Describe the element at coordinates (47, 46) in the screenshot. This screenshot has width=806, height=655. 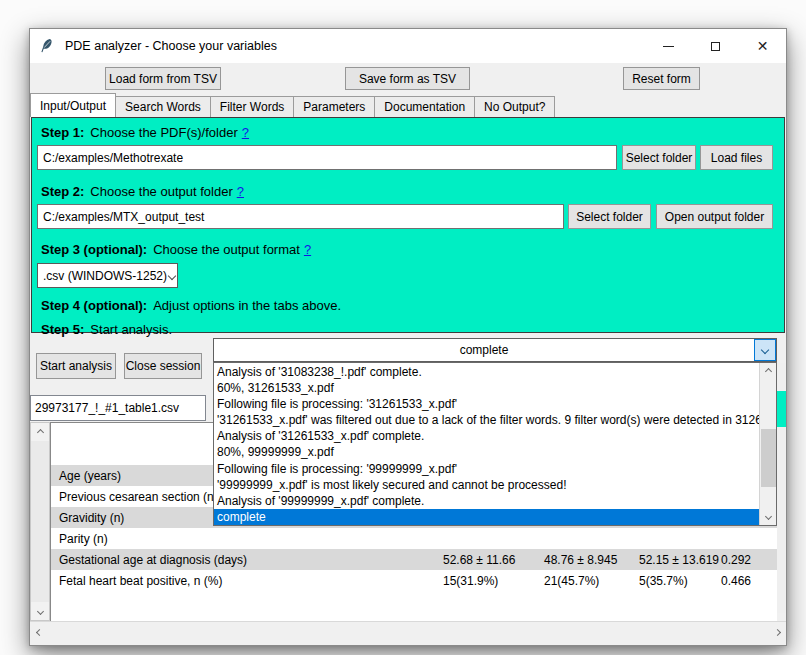
I see `python-feather-icon` at that location.